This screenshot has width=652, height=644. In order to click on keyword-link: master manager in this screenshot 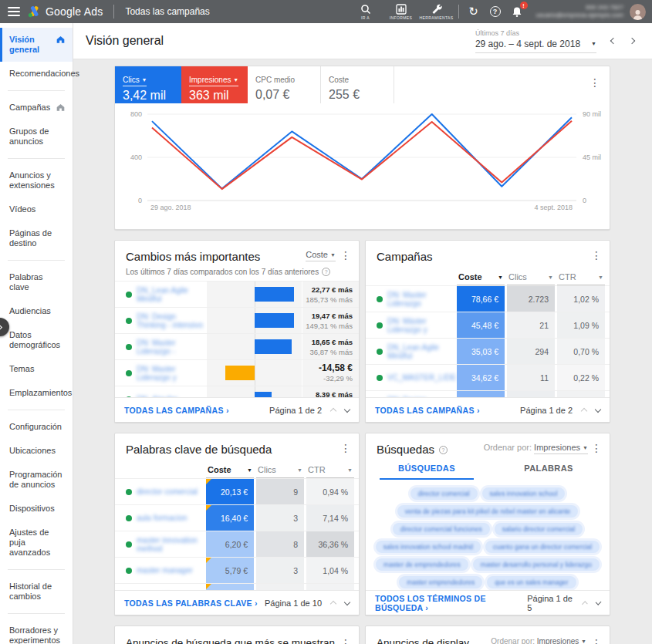, I will do `click(165, 571)`.